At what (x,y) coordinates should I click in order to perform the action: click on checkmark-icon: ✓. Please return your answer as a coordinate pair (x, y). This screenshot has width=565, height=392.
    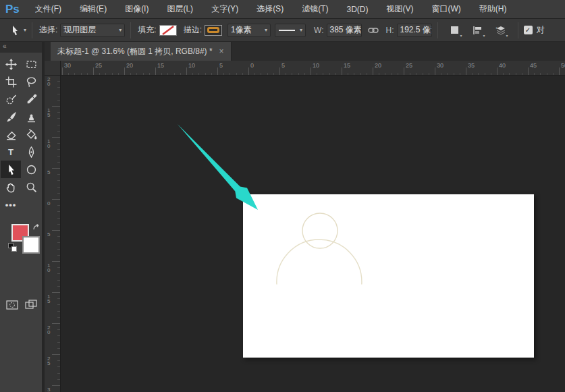
    Looking at the image, I should click on (528, 30).